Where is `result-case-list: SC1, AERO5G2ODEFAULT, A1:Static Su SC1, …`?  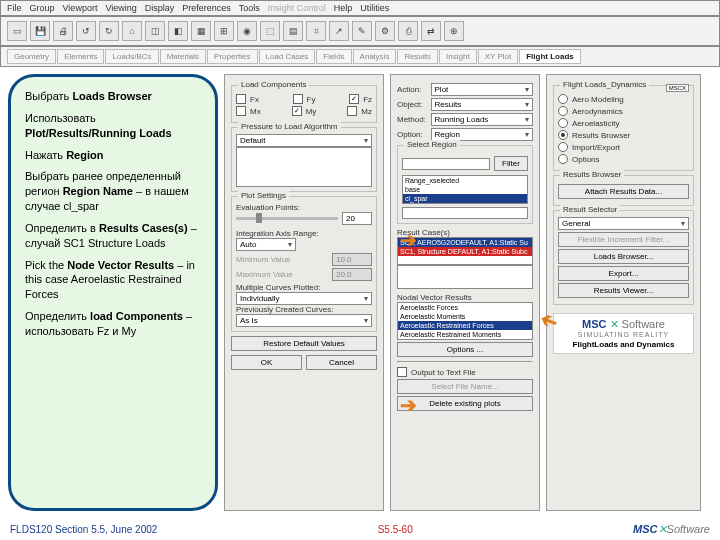
result-case-list: SC1, AERO5G2ODEFAULT, A1:Static Su SC1, … is located at coordinates (465, 251).